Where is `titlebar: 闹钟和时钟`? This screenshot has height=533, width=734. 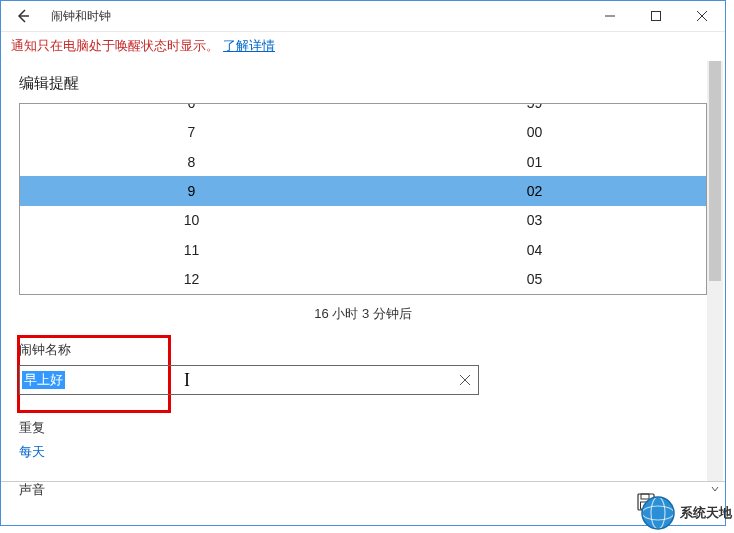
titlebar: 闹钟和时钟 is located at coordinates (363, 16).